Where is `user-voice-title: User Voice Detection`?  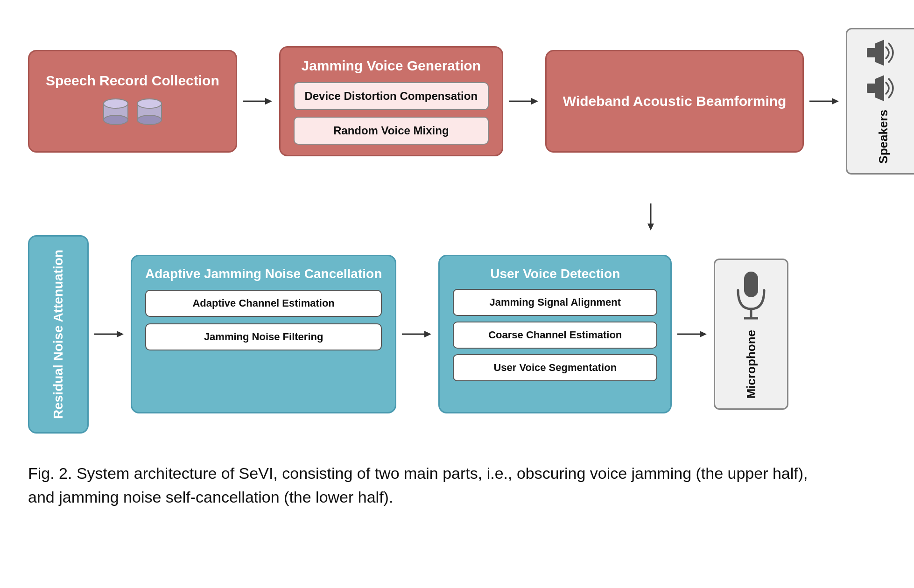 user-voice-title: User Voice Detection is located at coordinates (555, 274).